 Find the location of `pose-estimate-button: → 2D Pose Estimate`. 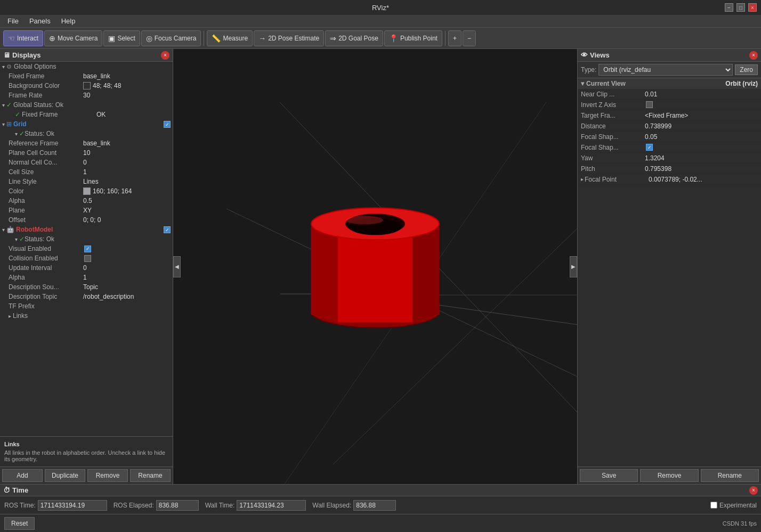

pose-estimate-button: → 2D Pose Estimate is located at coordinates (289, 38).